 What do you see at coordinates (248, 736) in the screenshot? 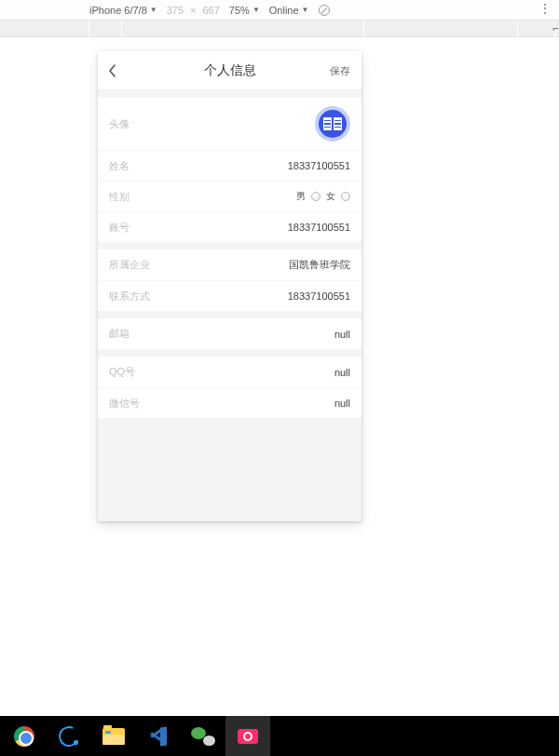
I see `taskbar-recorder` at bounding box center [248, 736].